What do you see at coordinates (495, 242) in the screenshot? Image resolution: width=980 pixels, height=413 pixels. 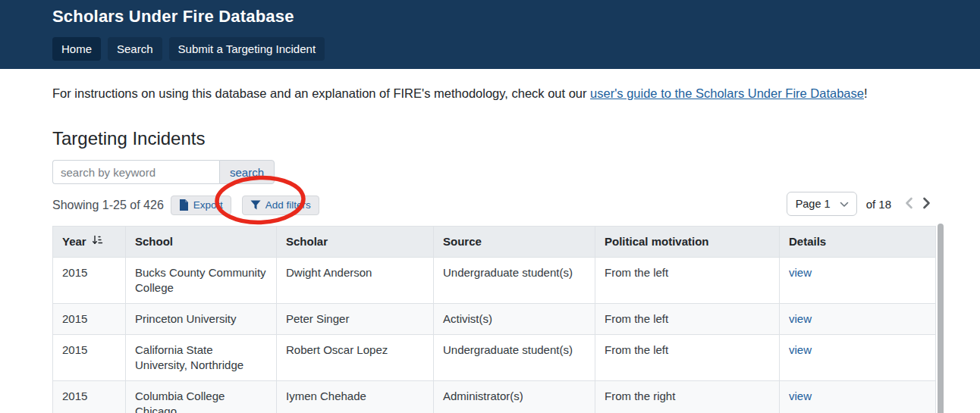 I see `table-header: Year School Scholar Source Political mot…` at bounding box center [495, 242].